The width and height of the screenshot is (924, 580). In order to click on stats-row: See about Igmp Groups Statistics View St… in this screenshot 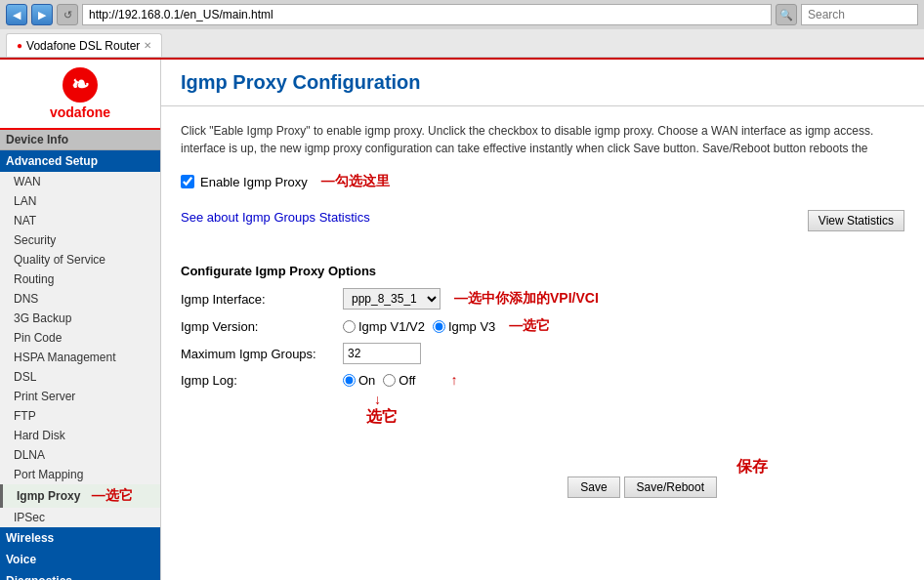, I will do `click(543, 221)`.